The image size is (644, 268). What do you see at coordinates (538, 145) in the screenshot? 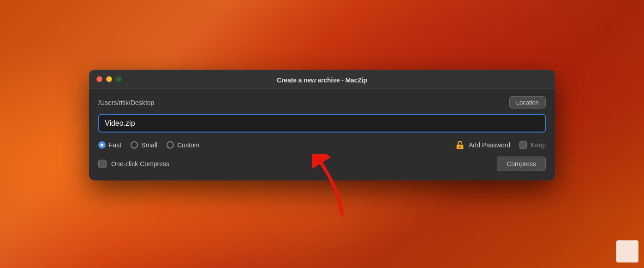
I see `keep-label: Keep` at bounding box center [538, 145].